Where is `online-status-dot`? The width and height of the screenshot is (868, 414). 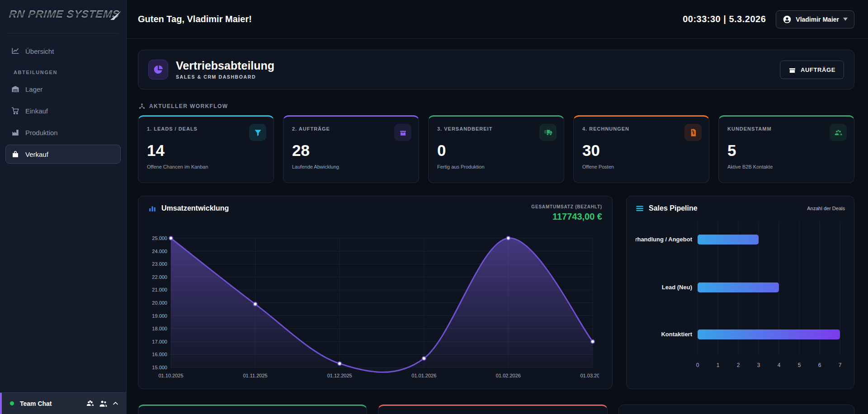 online-status-dot is located at coordinates (12, 403).